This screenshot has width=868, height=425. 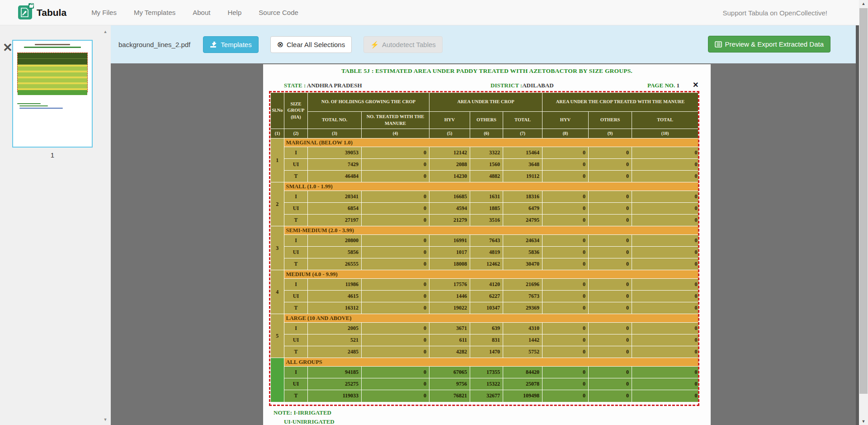 What do you see at coordinates (234, 13) in the screenshot?
I see `nav-item-help: Help` at bounding box center [234, 13].